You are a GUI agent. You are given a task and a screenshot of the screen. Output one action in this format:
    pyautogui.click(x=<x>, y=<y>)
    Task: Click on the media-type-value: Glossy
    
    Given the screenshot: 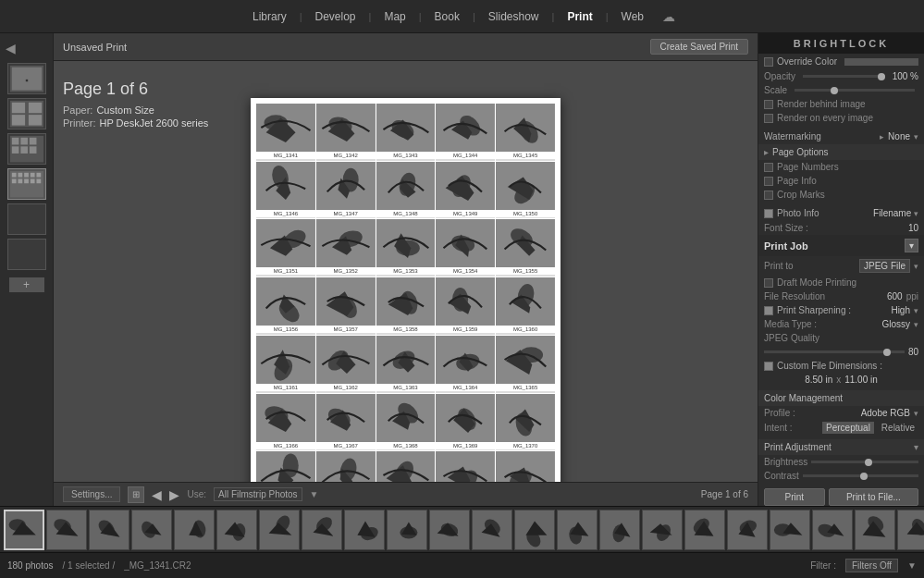 What is the action you would take?
    pyautogui.click(x=895, y=324)
    